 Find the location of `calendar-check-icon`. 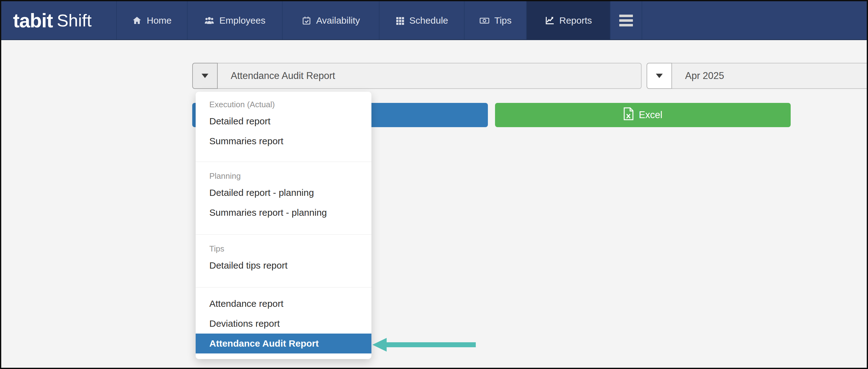

calendar-check-icon is located at coordinates (307, 21).